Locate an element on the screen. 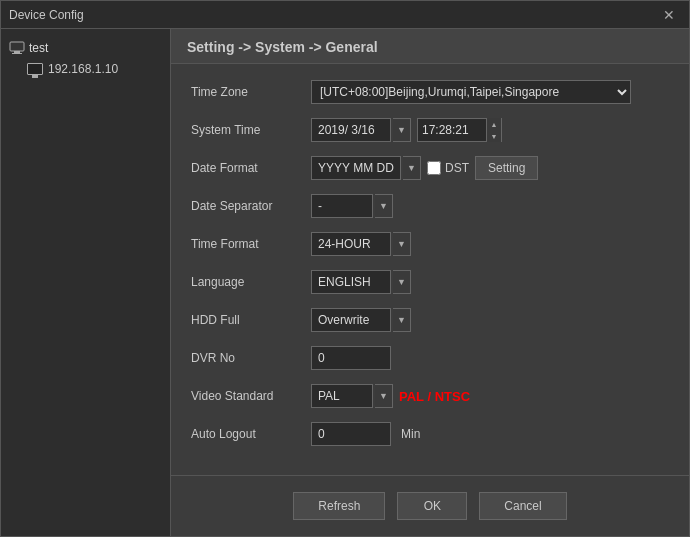 This screenshot has height=537, width=690. dst-checkbox is located at coordinates (434, 168).